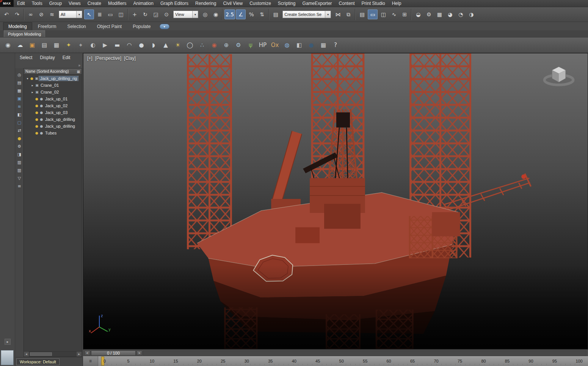  What do you see at coordinates (53, 72) in the screenshot?
I see `explorer-sort-header: Name (Sorted Ascending)` at bounding box center [53, 72].